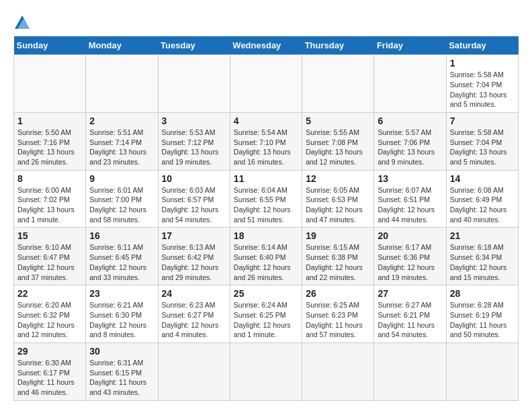 This screenshot has width=532, height=411. Describe the element at coordinates (338, 148) in the screenshot. I see `day-info: Sunrise: 5:55 AM Sunset: 7:08 PM Dayligh…` at that location.